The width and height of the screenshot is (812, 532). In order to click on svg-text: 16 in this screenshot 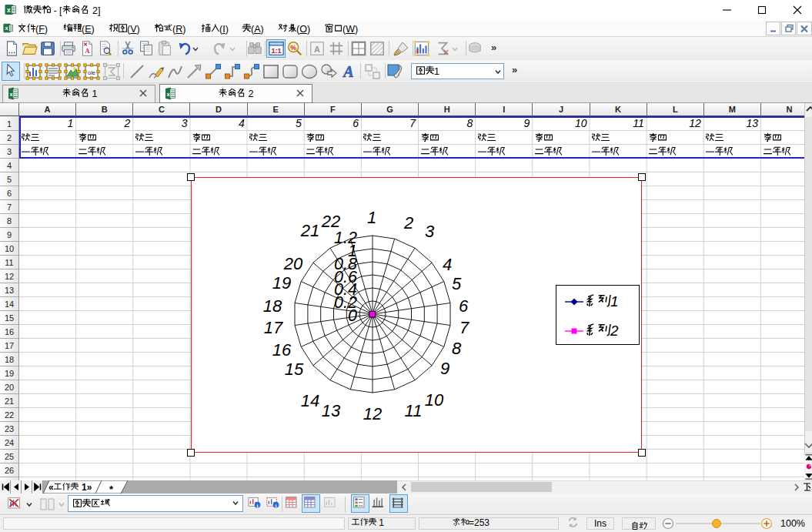, I will do `click(282, 350)`.